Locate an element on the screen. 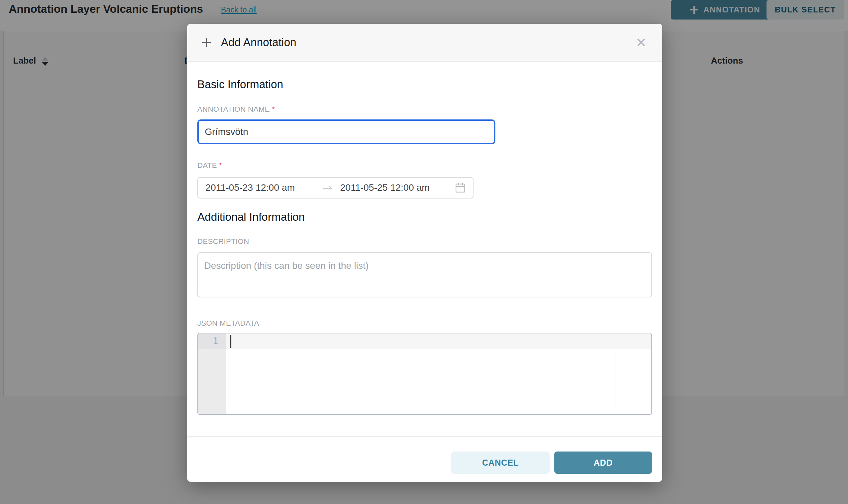 The height and width of the screenshot is (504, 848). editor-print-margin is located at coordinates (616, 382).